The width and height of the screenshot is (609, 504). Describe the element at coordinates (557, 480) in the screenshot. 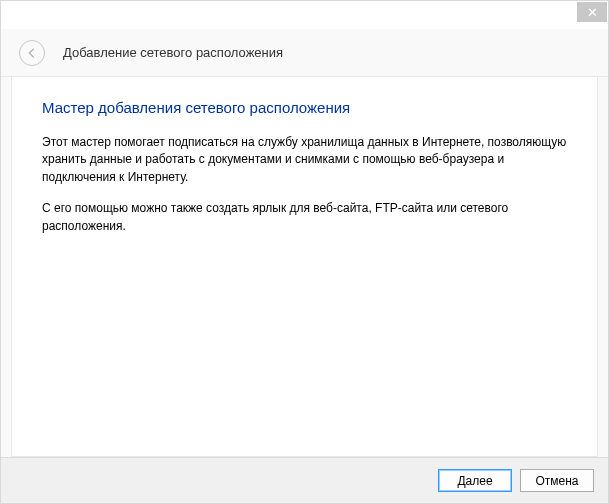

I see `cancel-button: Отмена` at that location.